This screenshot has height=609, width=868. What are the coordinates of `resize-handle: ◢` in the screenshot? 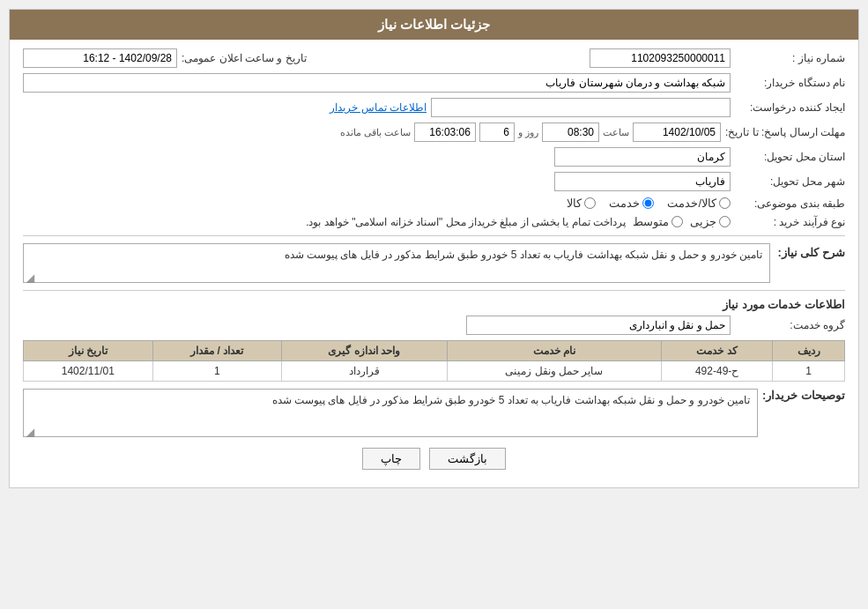 It's located at (30, 276).